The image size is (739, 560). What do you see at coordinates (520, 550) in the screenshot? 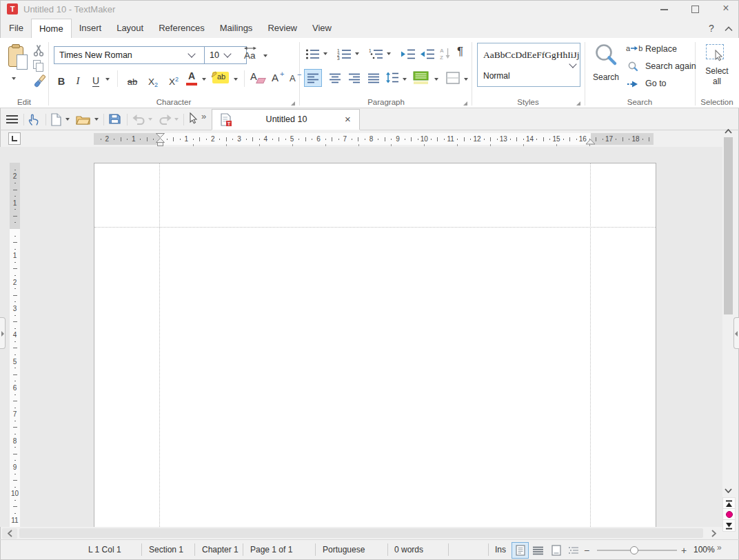
I see `page-view-button` at bounding box center [520, 550].